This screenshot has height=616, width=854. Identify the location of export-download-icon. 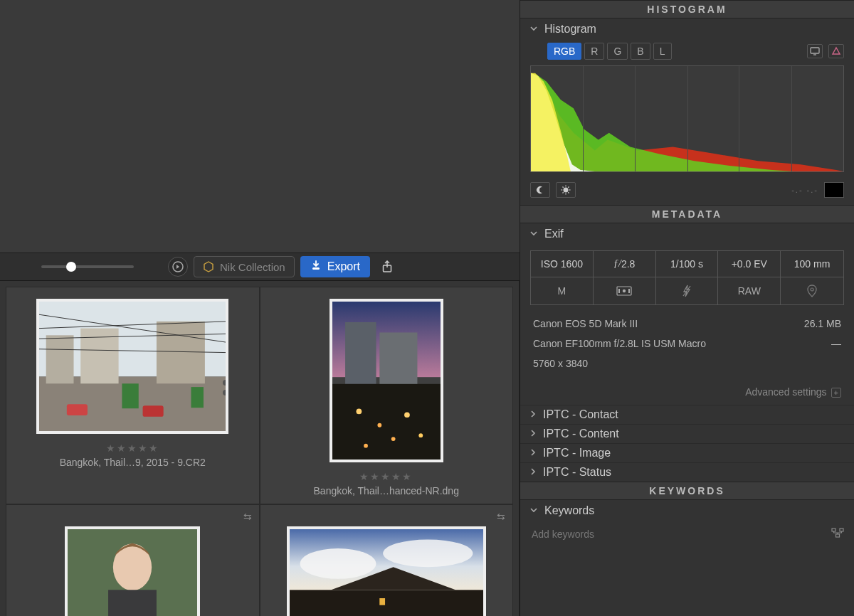
(316, 267).